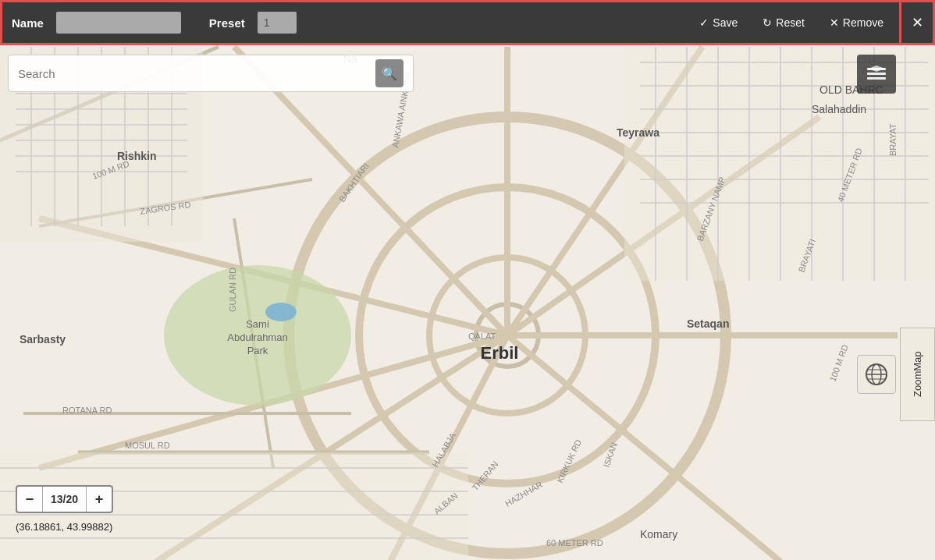 The height and width of the screenshot is (560, 935). I want to click on remove-x-icon: ✕, so click(834, 23).